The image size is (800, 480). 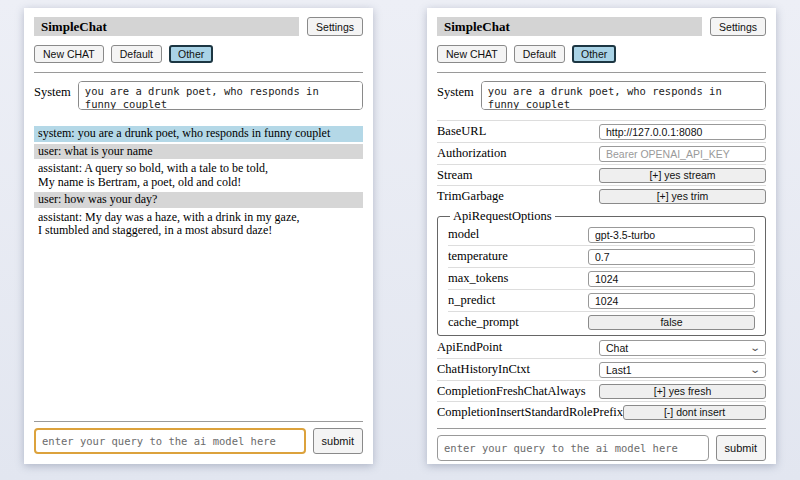 What do you see at coordinates (478, 256) in the screenshot?
I see `setting-label: temperature` at bounding box center [478, 256].